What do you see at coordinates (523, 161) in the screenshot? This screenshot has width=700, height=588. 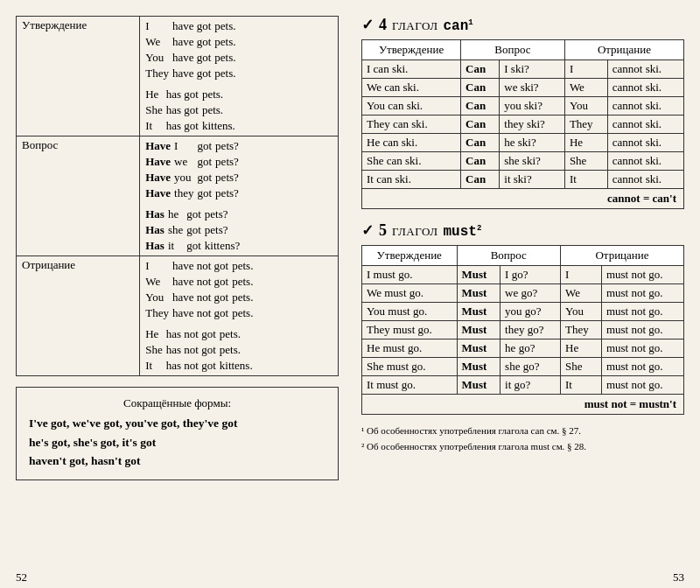 I see `table-row: She can ski. Canshe ski? Shecannot ski.` at bounding box center [523, 161].